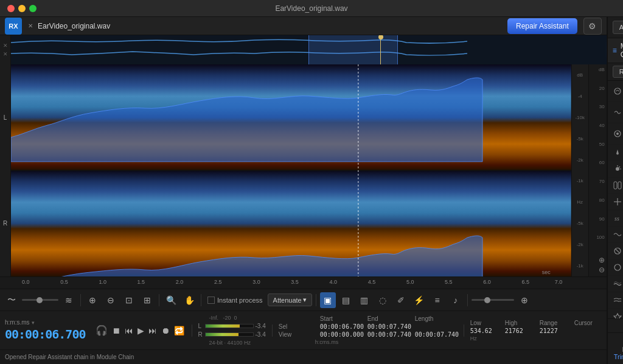 Image resolution: width=623 pixels, height=364 pixels. I want to click on hcms-label: h:cms.ms, so click(368, 342).